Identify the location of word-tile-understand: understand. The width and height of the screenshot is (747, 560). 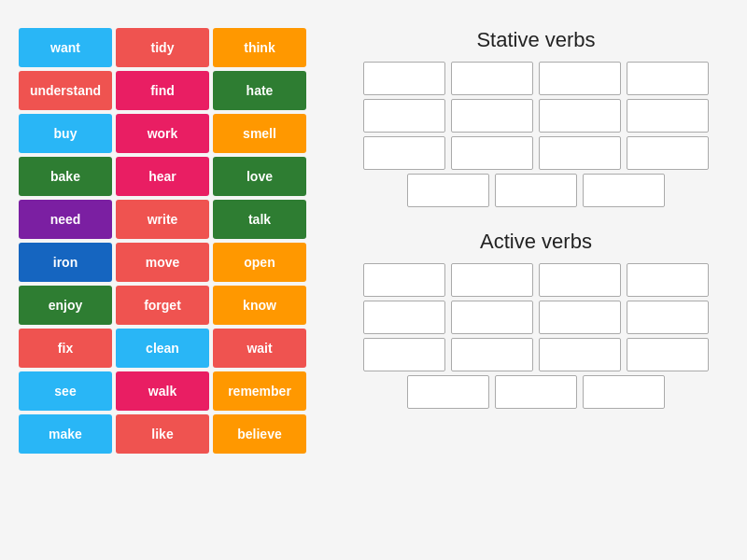
(65, 91).